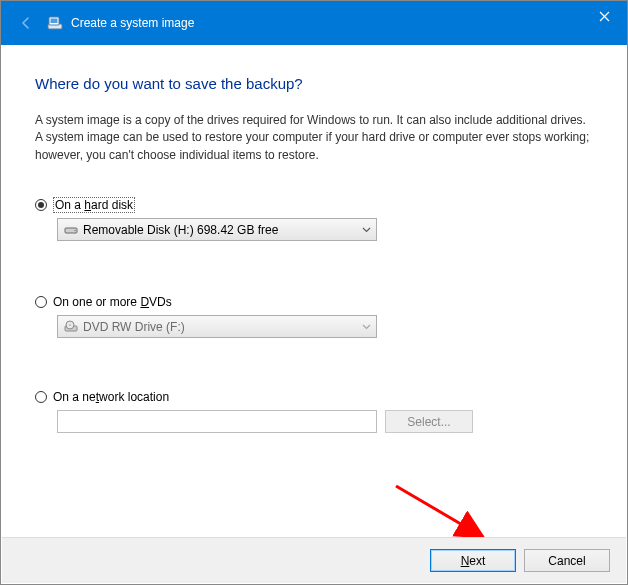 The image size is (628, 585). Describe the element at coordinates (429, 422) in the screenshot. I see `select-network-button: Select...` at that location.